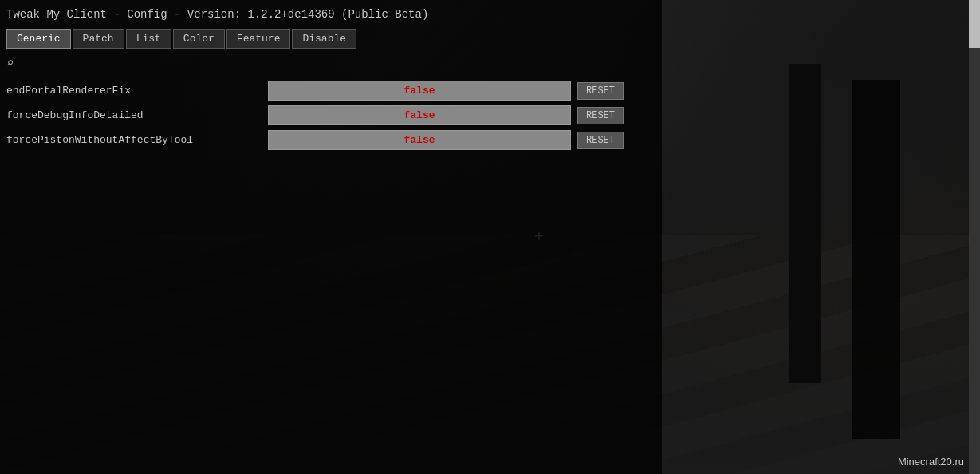 The height and width of the screenshot is (474, 980). What do you see at coordinates (600, 91) in the screenshot?
I see `reset-button-0: RESET` at bounding box center [600, 91].